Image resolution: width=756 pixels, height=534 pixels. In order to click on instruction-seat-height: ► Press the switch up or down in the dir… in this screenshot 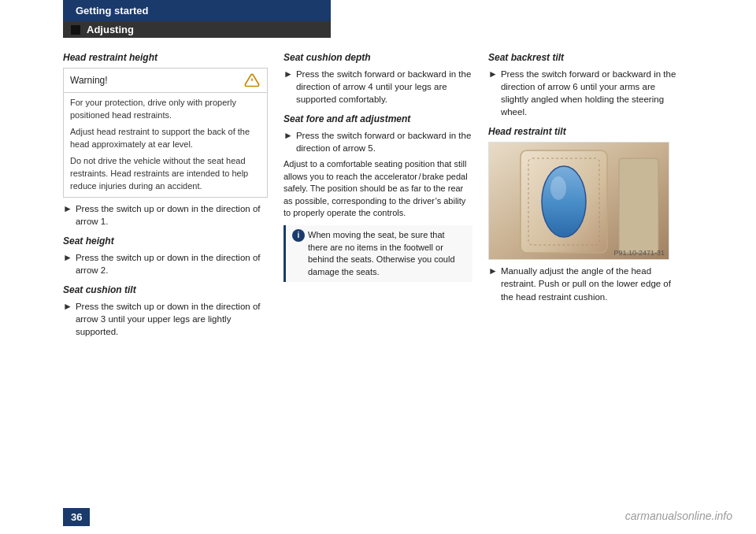, I will do `click(165, 264)`.